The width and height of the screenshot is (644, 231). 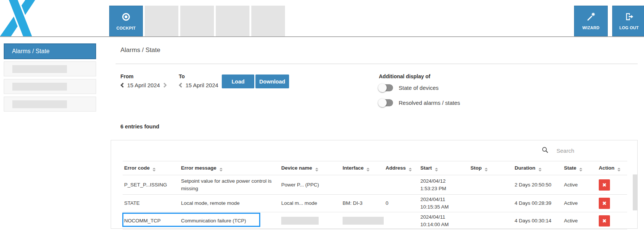 I want to click on resolved-alarms-toggle, so click(x=386, y=103).